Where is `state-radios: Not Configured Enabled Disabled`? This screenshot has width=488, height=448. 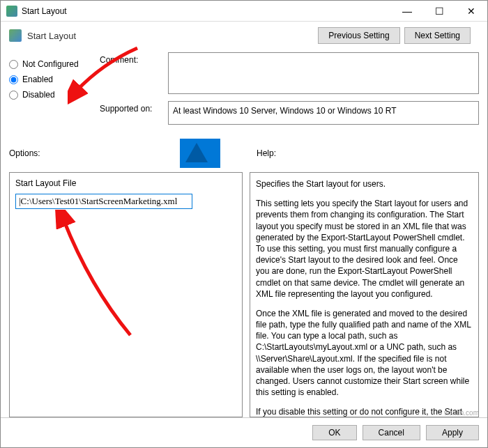
state-radios: Not Configured Enabled Disabled is located at coordinates (51, 92).